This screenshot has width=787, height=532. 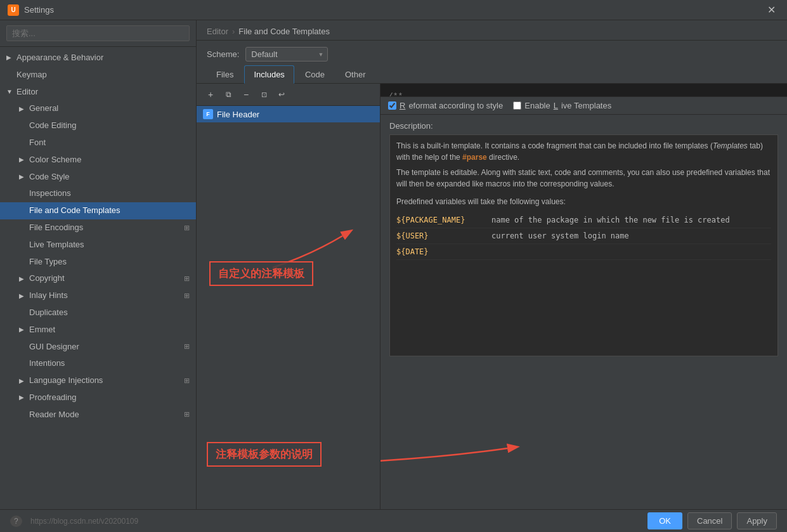 What do you see at coordinates (282, 94) in the screenshot?
I see `reset-template-button: ↩` at bounding box center [282, 94].